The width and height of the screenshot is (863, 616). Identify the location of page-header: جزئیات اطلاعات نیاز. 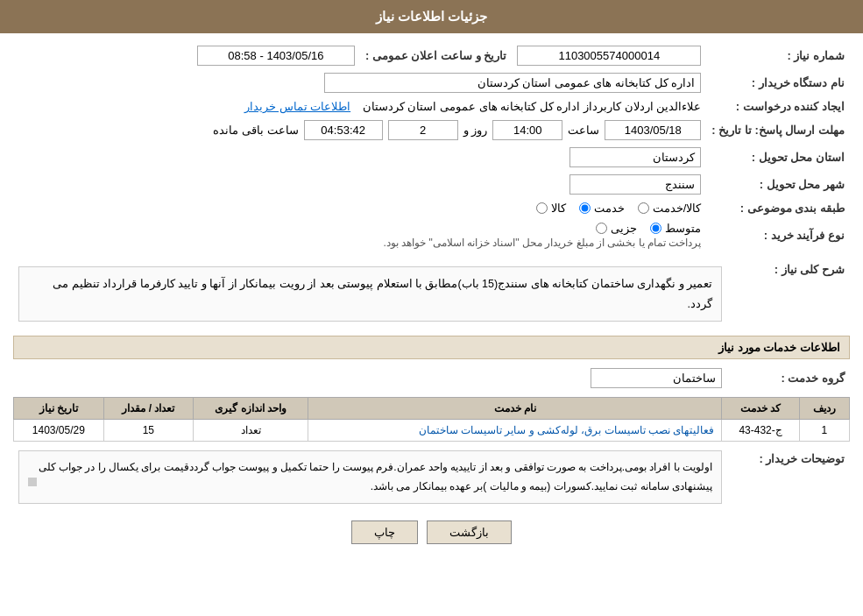
(431, 17).